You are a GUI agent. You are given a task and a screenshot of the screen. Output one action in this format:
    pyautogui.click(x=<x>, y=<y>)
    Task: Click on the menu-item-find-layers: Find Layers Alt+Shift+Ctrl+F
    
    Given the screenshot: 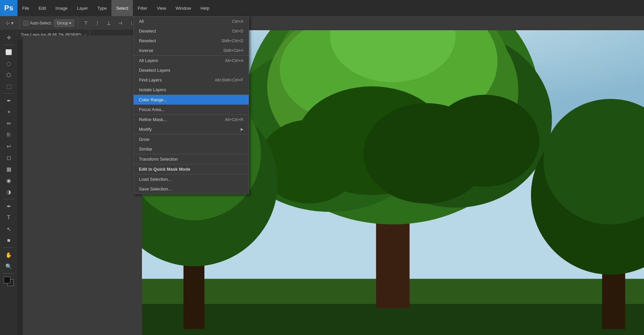 What is the action you would take?
    pyautogui.click(x=191, y=80)
    